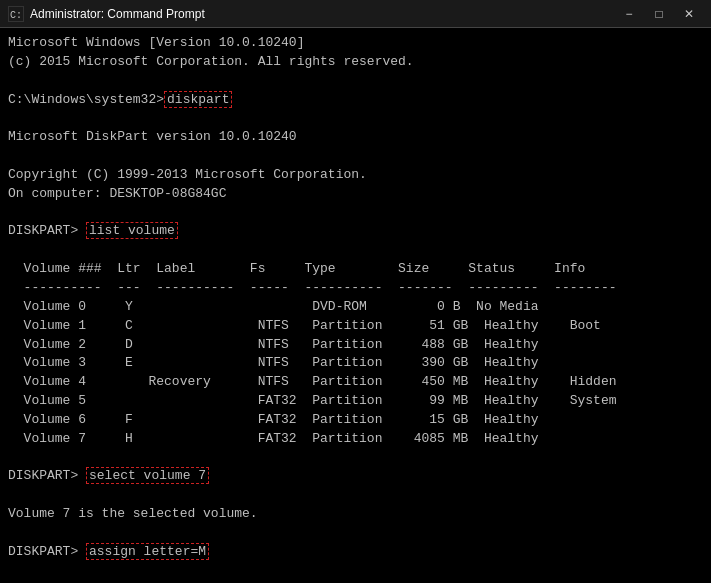  I want to click on window-title: Administrator: Command Prompt, so click(118, 14).